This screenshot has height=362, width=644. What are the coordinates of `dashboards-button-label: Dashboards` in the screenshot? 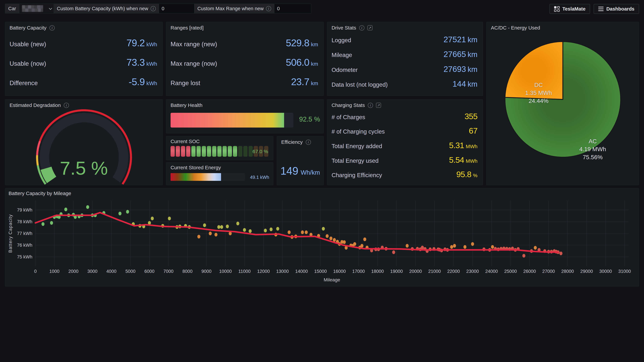 It's located at (620, 9).